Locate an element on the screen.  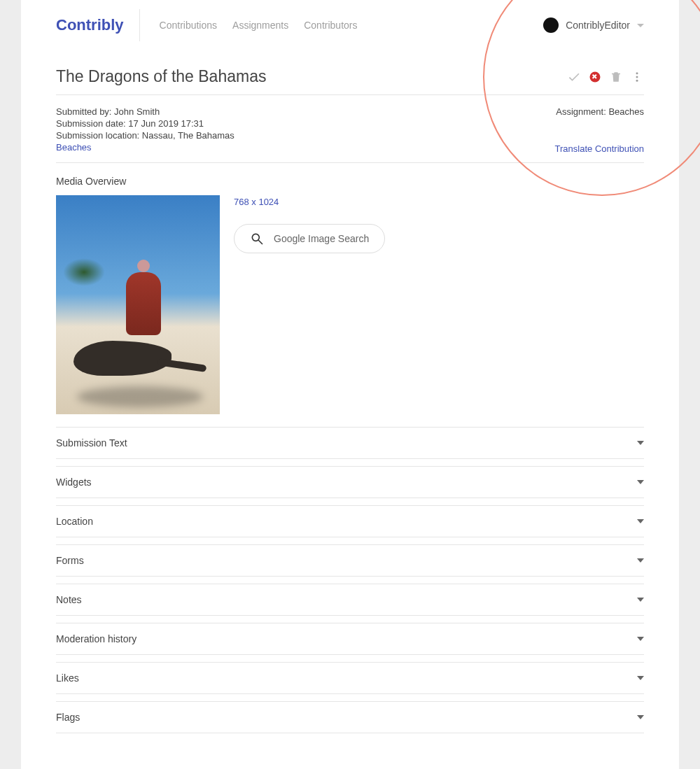
acc-label: Submission Text is located at coordinates (92, 443).